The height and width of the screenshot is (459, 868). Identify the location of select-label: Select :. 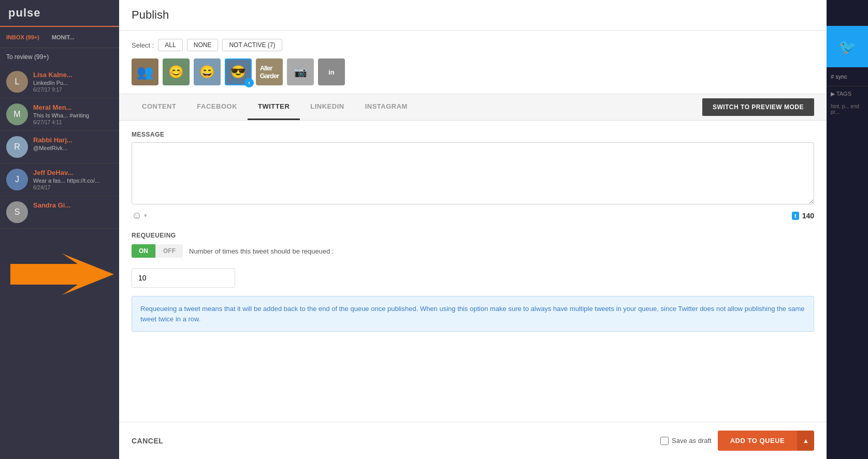
(143, 46).